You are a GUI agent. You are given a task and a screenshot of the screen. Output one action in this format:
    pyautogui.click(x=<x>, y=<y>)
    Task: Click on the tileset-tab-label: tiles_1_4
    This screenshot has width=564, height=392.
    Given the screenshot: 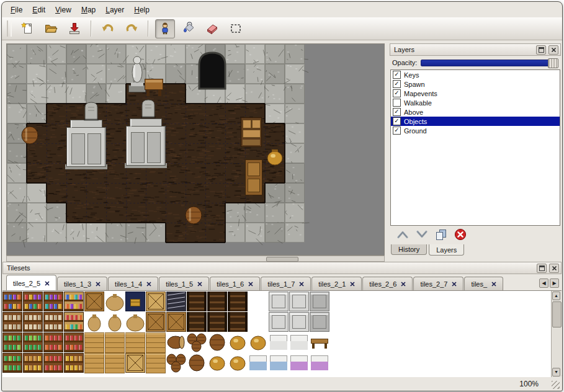 What is the action you would take?
    pyautogui.click(x=128, y=284)
    